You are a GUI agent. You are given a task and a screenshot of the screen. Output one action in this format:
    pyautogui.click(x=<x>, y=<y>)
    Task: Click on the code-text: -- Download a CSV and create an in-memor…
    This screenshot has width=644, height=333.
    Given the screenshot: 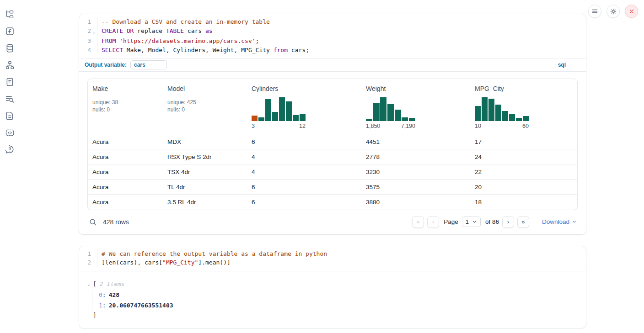 What is the action you would take?
    pyautogui.click(x=341, y=22)
    